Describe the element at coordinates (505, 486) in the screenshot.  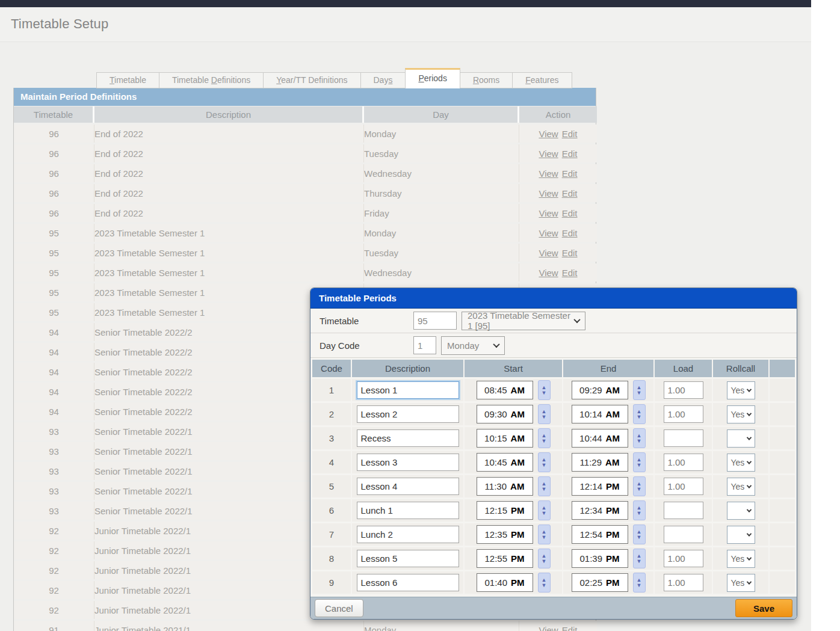
I see `period-start-input: 11:30AM` at that location.